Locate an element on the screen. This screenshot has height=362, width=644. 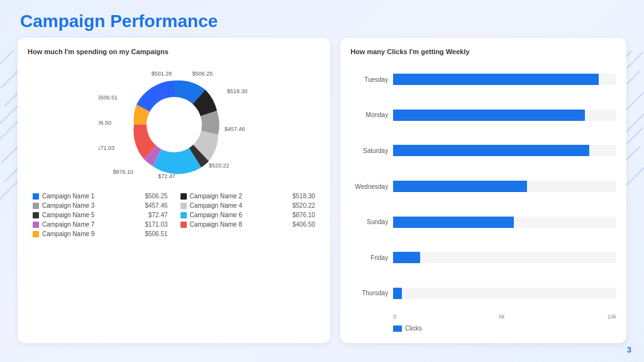
axis-label-5k: 5k is located at coordinates (502, 317).